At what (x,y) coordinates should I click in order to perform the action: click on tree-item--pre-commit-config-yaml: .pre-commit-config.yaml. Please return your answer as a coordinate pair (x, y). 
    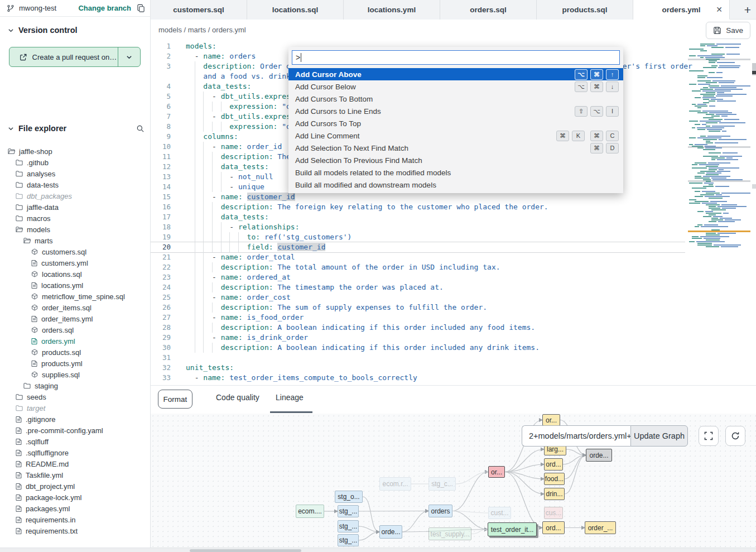
    Looking at the image, I should click on (75, 430).